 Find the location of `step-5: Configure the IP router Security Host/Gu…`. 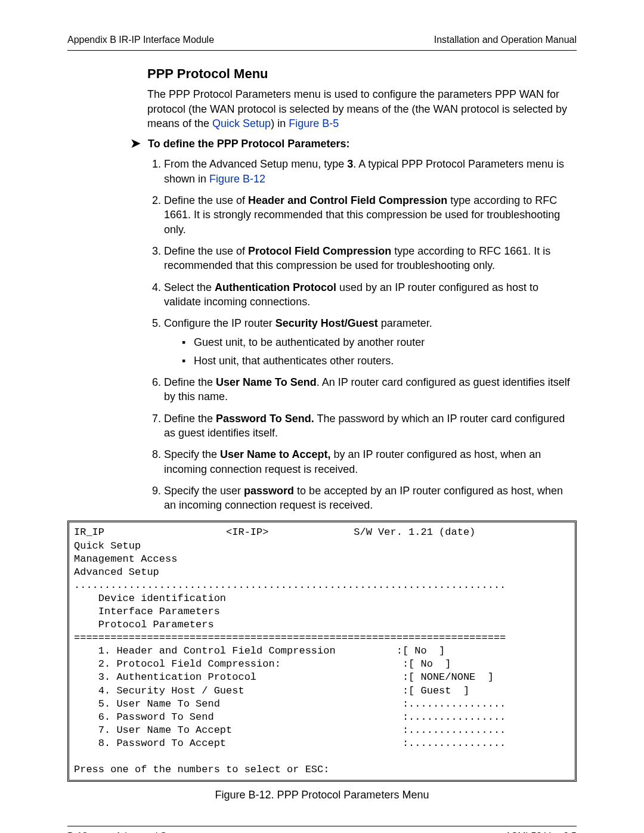

step-5: Configure the IP router Security Host/Gu… is located at coordinates (370, 342).